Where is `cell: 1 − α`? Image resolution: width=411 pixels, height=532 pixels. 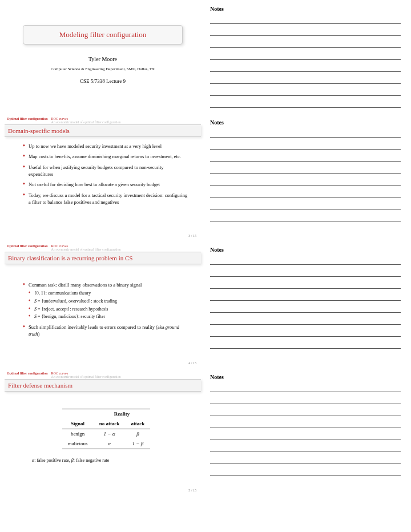 cell: 1 − α is located at coordinates (110, 434).